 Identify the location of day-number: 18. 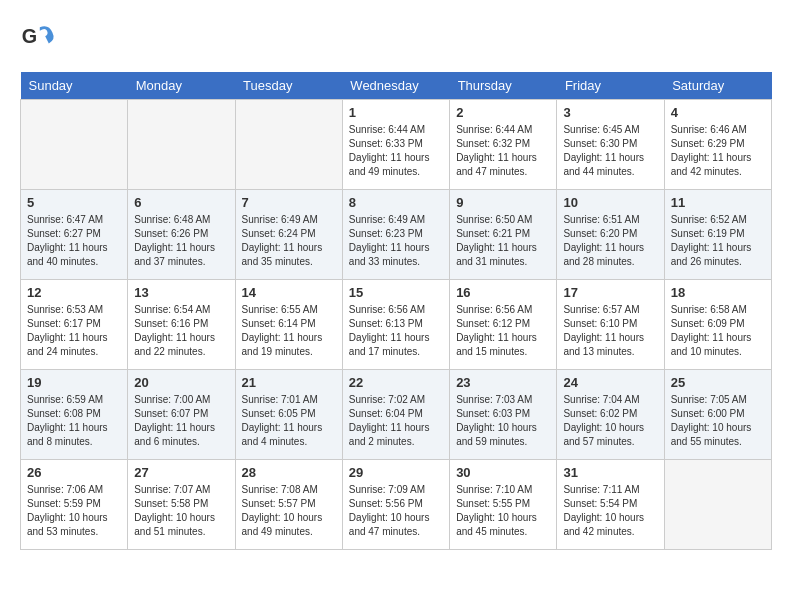
(718, 292).